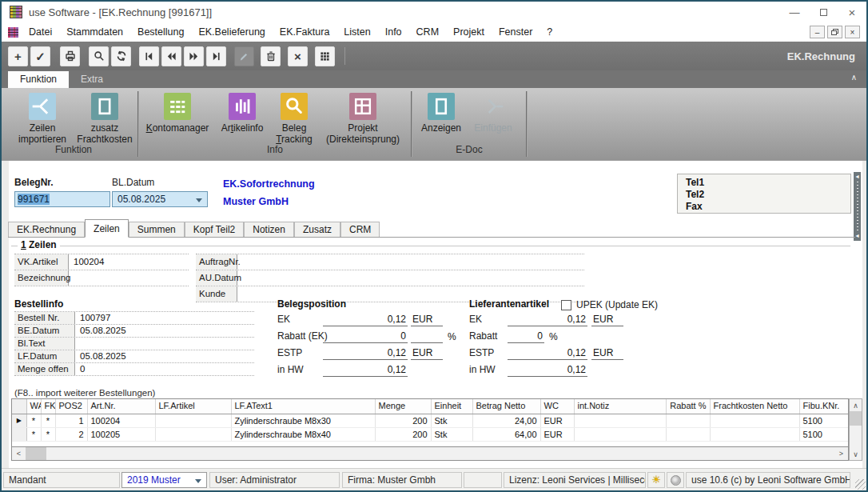 The height and width of the screenshot is (492, 868). Describe the element at coordinates (547, 320) in the screenshot. I see `la-ek-field: 0,12` at that location.